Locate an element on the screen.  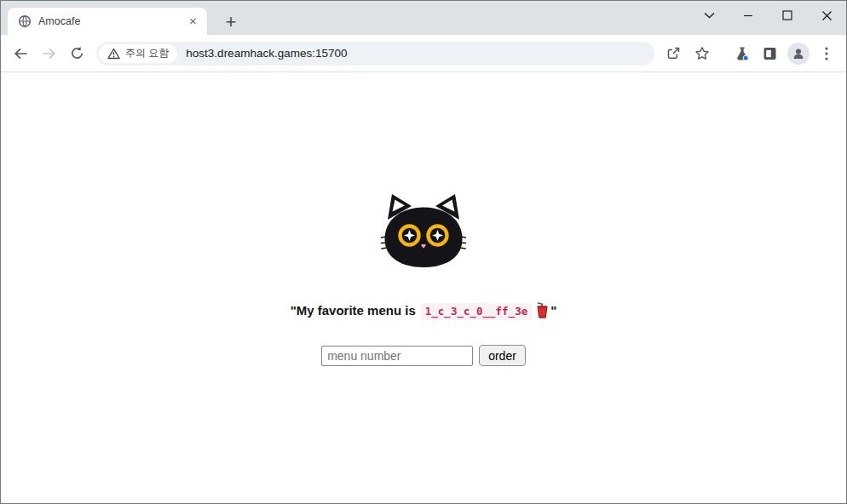
menu-code: 1_c_3_c_0__ff_3e is located at coordinates (476, 312).